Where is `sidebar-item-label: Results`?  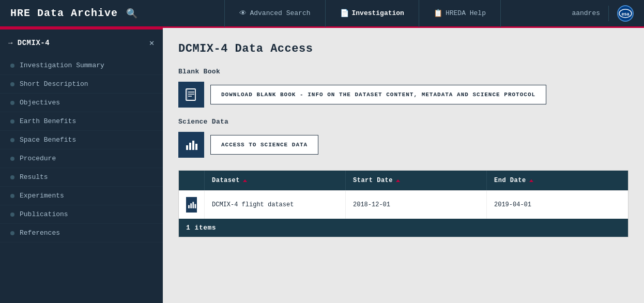 sidebar-item-label: Results is located at coordinates (34, 177).